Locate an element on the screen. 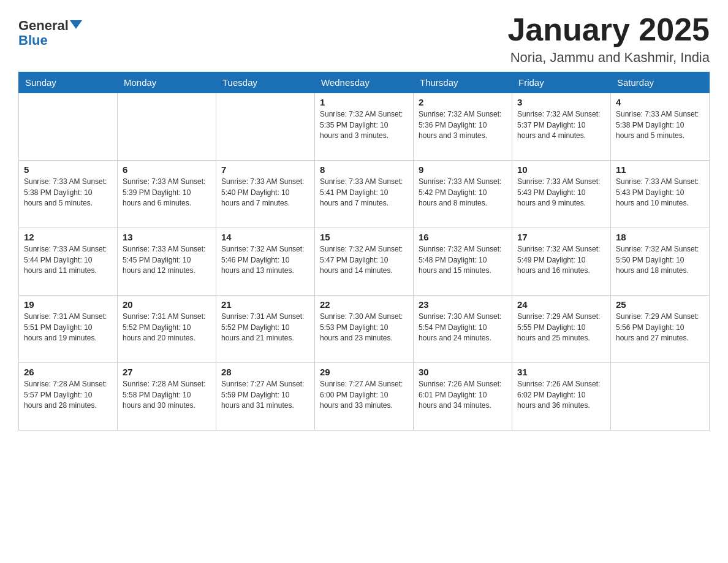 The image size is (728, 563). day-number: 29 is located at coordinates (364, 372).